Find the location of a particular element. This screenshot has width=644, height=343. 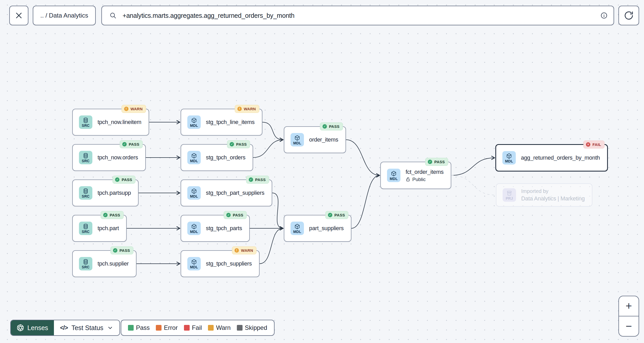

graph-node-part_suppliers: ✓PASSMDLpart_suppliers is located at coordinates (318, 228).